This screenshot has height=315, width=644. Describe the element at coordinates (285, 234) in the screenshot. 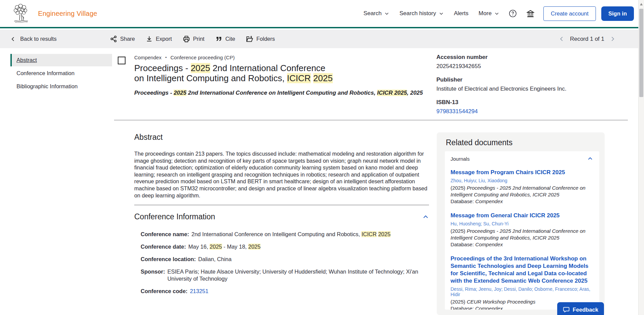

I see `conference-name-field: Conference name: 2nd International Confe…` at that location.